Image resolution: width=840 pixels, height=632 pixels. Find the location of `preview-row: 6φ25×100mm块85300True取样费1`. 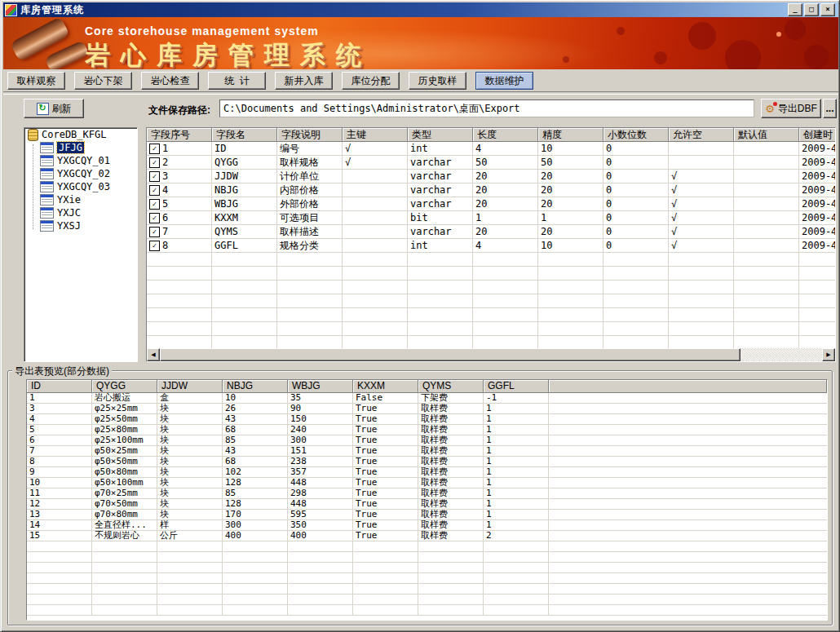

preview-row: 6φ25×100mm块85300True取样费1 is located at coordinates (427, 440).